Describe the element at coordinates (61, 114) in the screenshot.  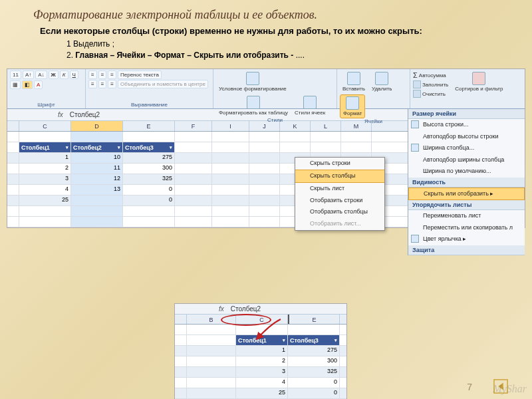
I see `fx-icon: fx` at that location.